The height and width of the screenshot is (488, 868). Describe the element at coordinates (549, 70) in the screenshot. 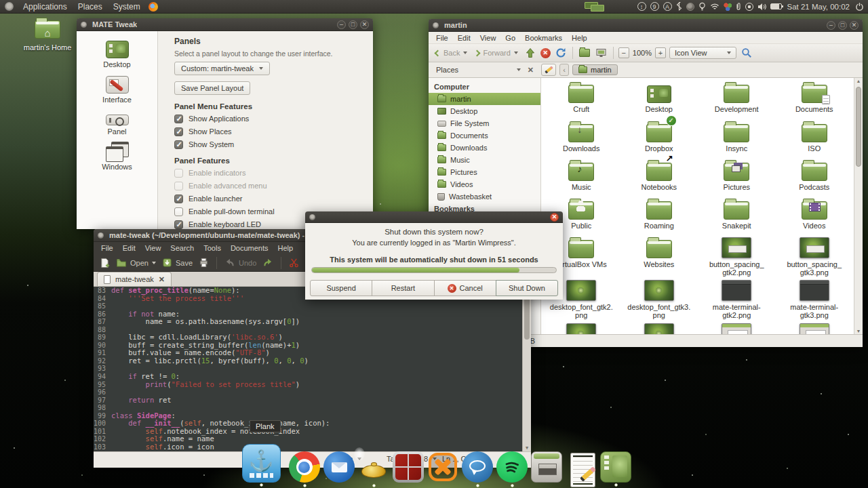

I see `edit-location-button` at that location.